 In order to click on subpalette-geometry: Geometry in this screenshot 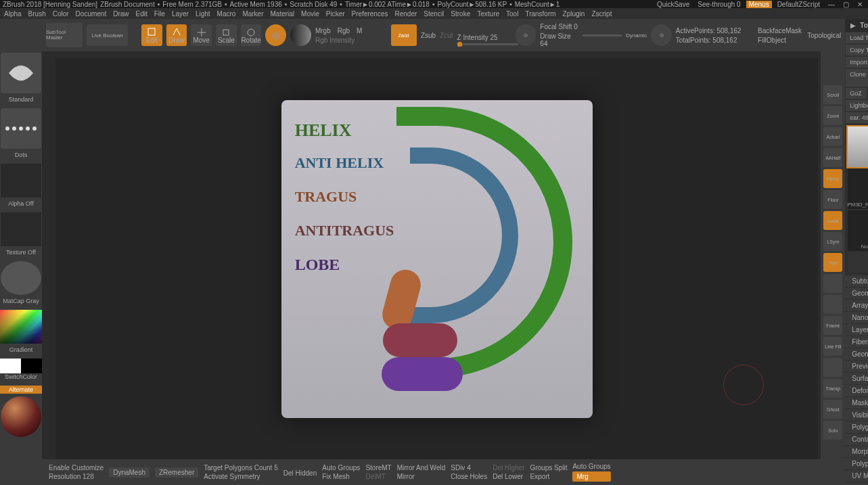, I will do `click(856, 294)`.